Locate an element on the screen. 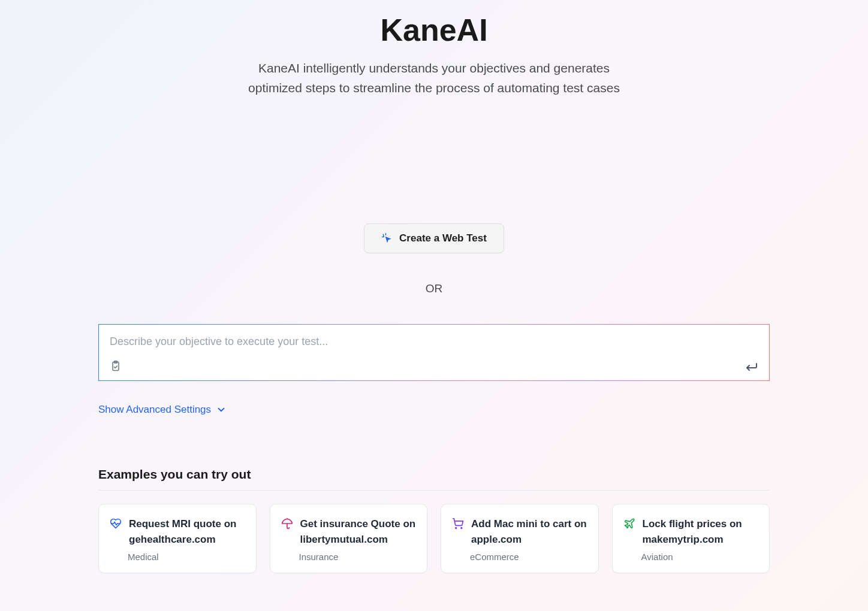  clipboard-icon is located at coordinates (116, 366).